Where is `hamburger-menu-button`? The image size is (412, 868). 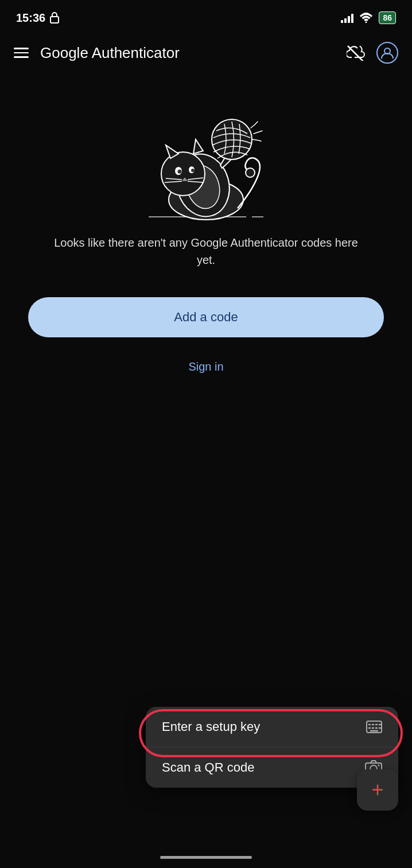
hamburger-menu-button is located at coordinates (21, 53).